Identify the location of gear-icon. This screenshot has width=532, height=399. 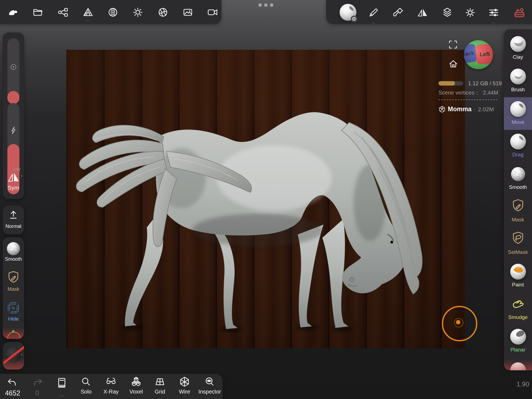
(470, 13).